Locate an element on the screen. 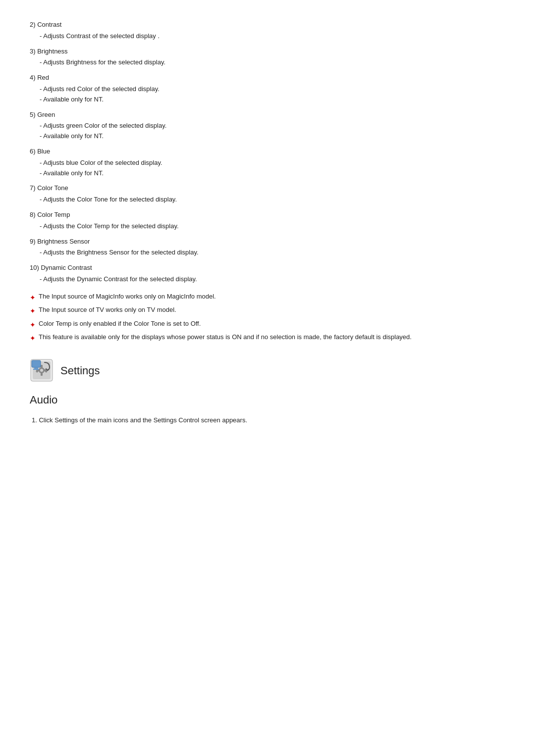 The image size is (535, 756). item-descriptions: - Adjusts Contrast of the selected displ… is located at coordinates (268, 37).